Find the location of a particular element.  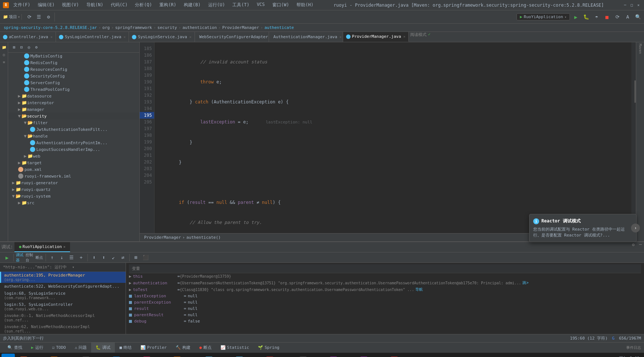

menu-vcs: VCS is located at coordinates (261, 5).